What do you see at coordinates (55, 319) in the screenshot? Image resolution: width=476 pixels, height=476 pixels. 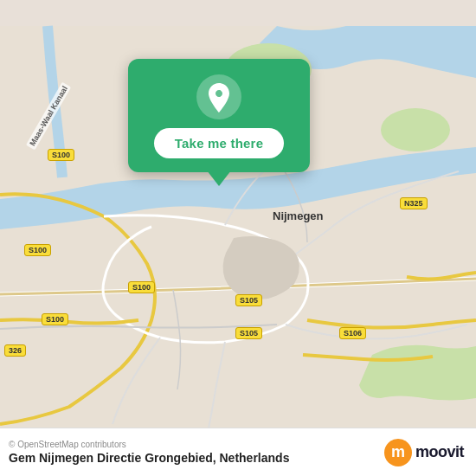 I see `badge-s100-bottom-left: S100` at bounding box center [55, 319].